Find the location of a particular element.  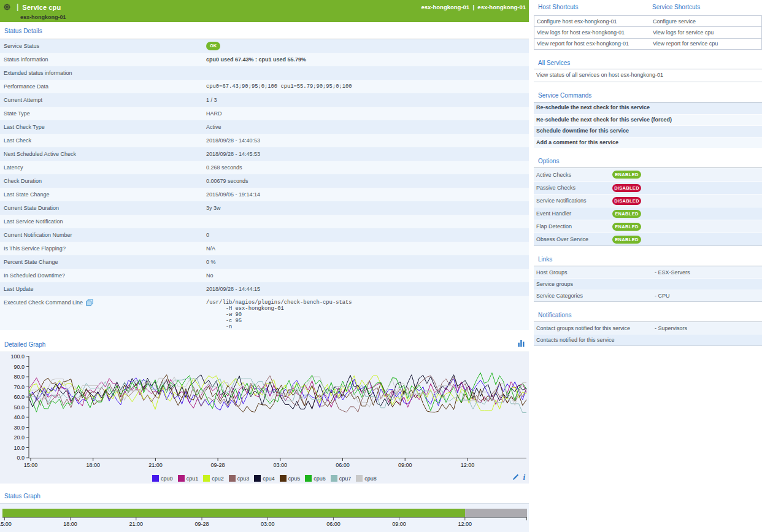

service-shortcuts-title: Service Shortcuts is located at coordinates (705, 6).